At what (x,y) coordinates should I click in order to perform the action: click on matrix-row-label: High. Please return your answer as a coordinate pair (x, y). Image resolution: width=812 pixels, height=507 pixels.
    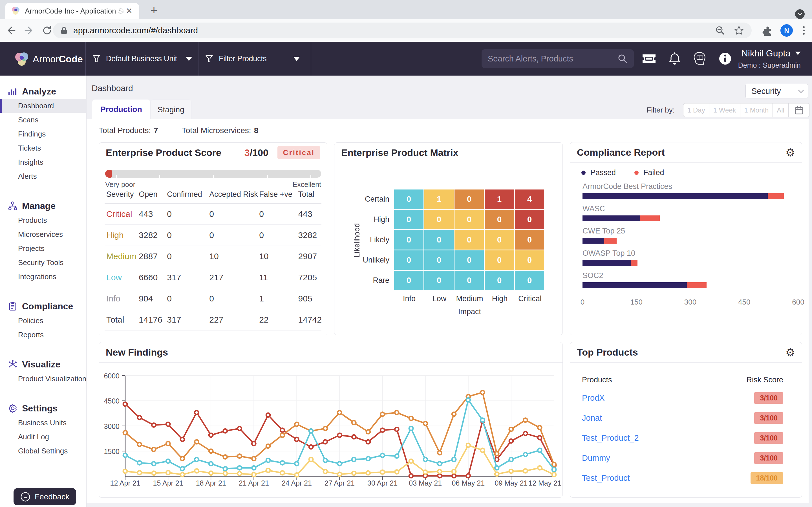
    Looking at the image, I should click on (362, 220).